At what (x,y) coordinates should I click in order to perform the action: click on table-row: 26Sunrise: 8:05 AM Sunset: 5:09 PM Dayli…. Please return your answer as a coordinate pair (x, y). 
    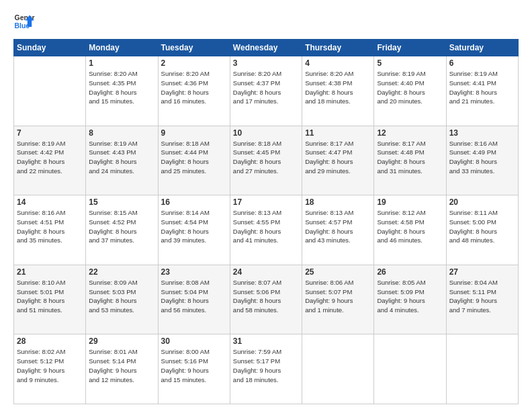
    Looking at the image, I should click on (410, 300).